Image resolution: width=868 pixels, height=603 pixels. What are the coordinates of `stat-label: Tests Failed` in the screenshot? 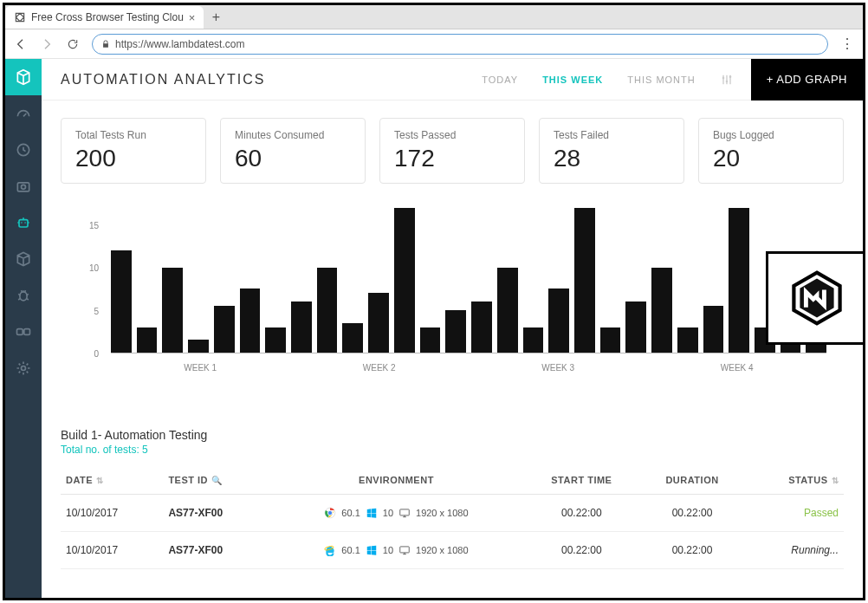 It's located at (612, 135).